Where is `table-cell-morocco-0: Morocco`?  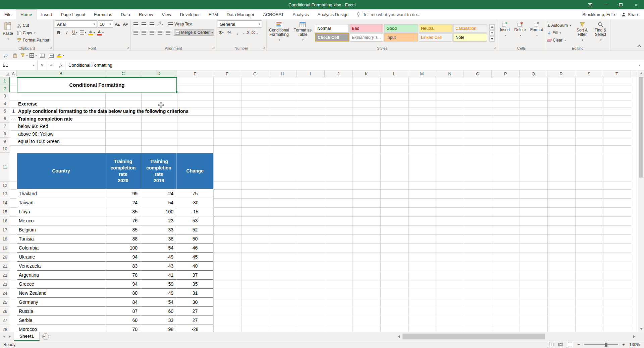
table-cell-morocco-0: Morocco is located at coordinates (61, 328).